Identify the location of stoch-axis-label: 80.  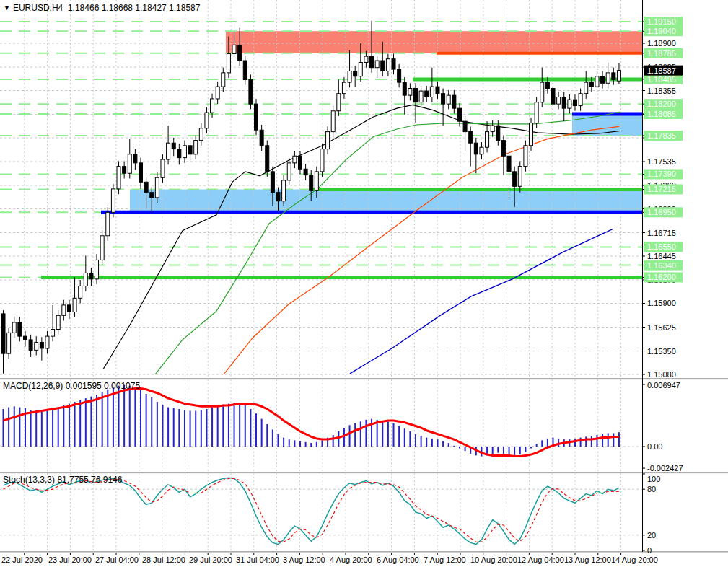
(652, 489).